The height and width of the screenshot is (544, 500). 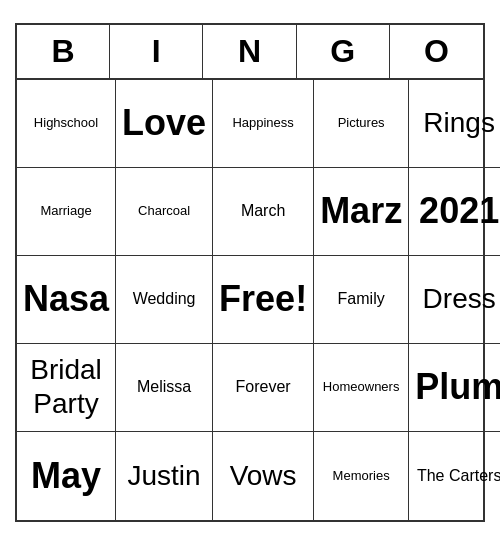 What do you see at coordinates (164, 298) in the screenshot?
I see `cell-text: Wedding` at bounding box center [164, 298].